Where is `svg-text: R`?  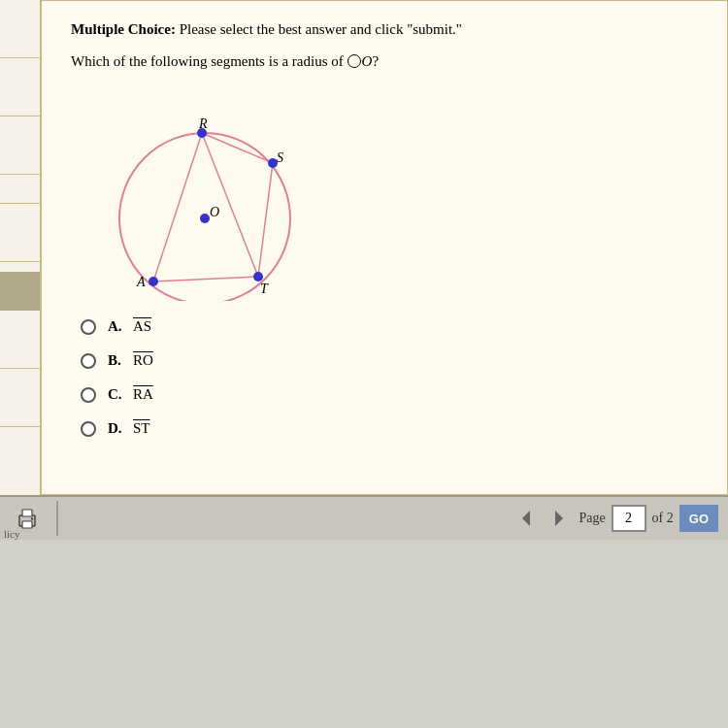
svg-text: R is located at coordinates (203, 124).